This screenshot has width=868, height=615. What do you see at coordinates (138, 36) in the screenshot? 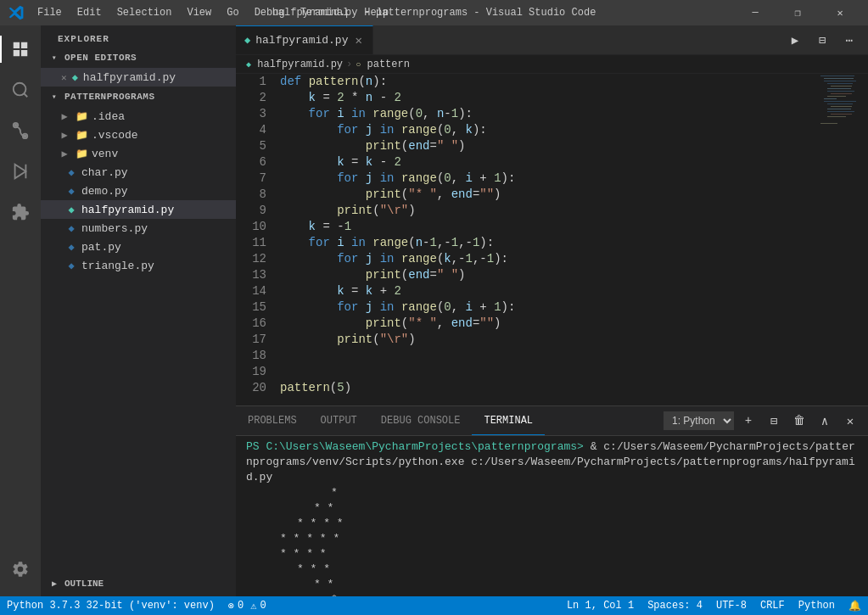
I see `sidebar-title: Explorer` at bounding box center [138, 36].